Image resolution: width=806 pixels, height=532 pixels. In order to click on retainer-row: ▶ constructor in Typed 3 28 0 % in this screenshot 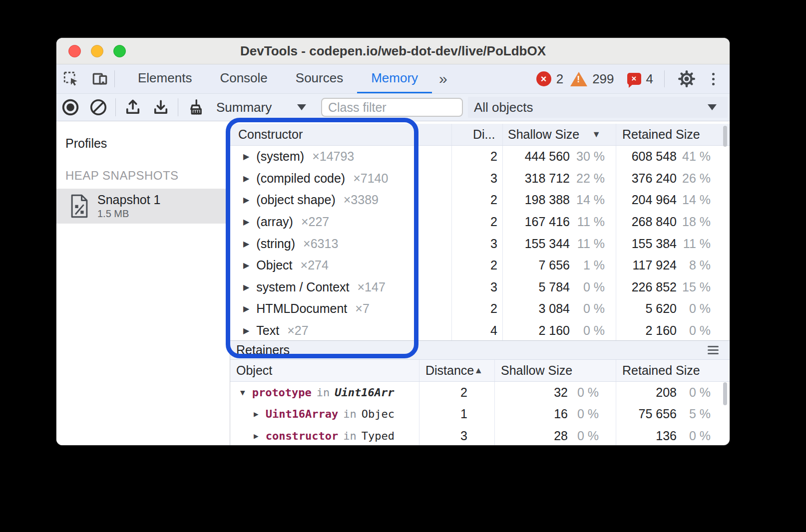, I will do `click(480, 435)`.